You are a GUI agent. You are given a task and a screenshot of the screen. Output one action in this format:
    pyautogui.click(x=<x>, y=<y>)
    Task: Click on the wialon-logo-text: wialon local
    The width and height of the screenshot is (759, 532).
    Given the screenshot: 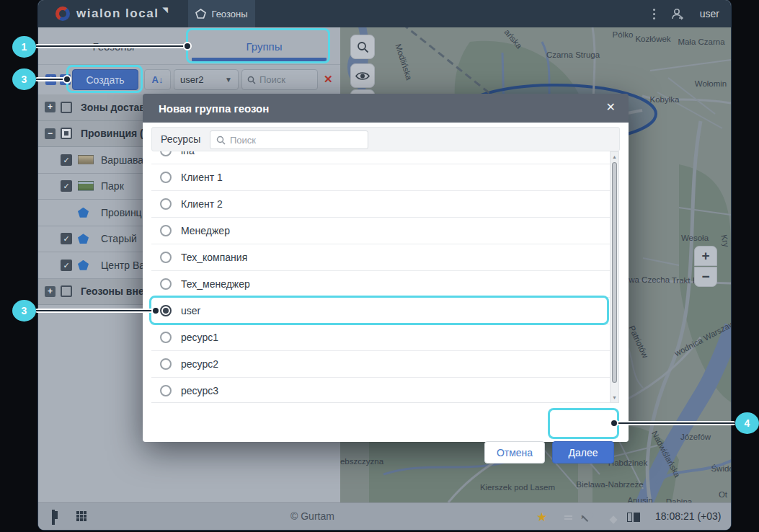 What is the action you would take?
    pyautogui.click(x=117, y=14)
    